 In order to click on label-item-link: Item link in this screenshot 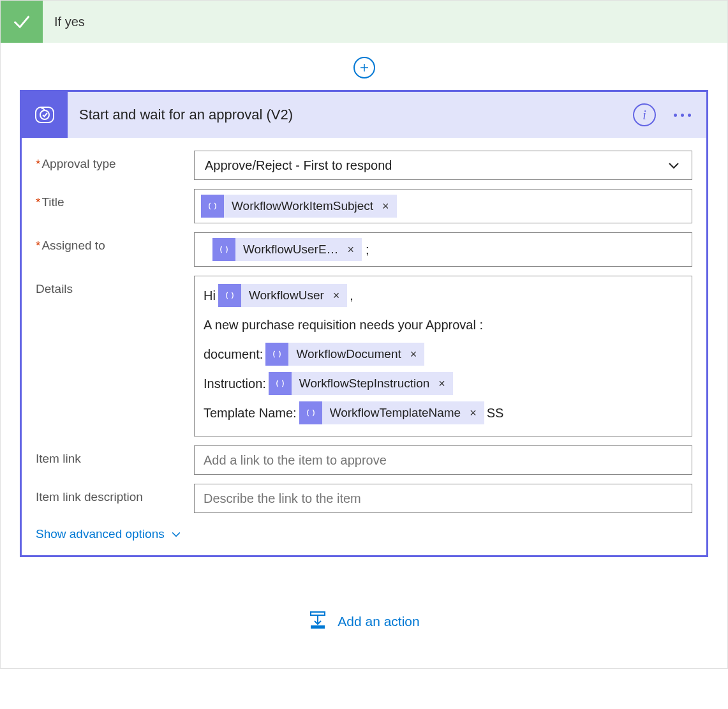, I will do `click(115, 456)`.